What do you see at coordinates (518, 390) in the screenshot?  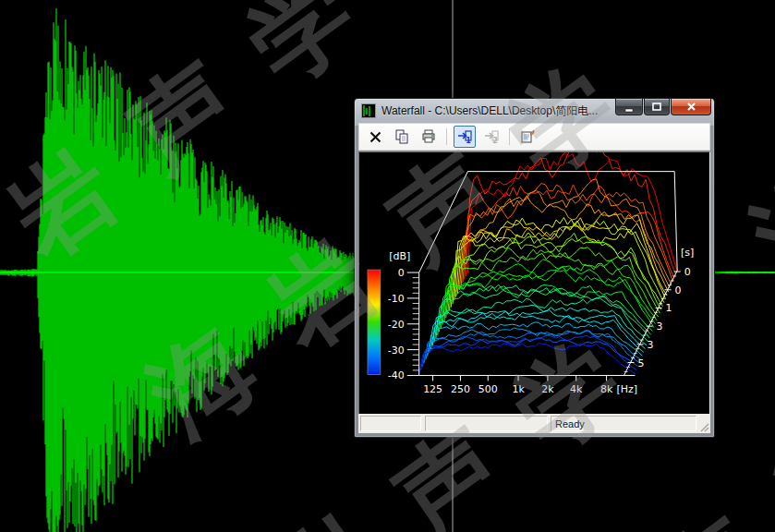 I see `svg-text: 1k` at bounding box center [518, 390].